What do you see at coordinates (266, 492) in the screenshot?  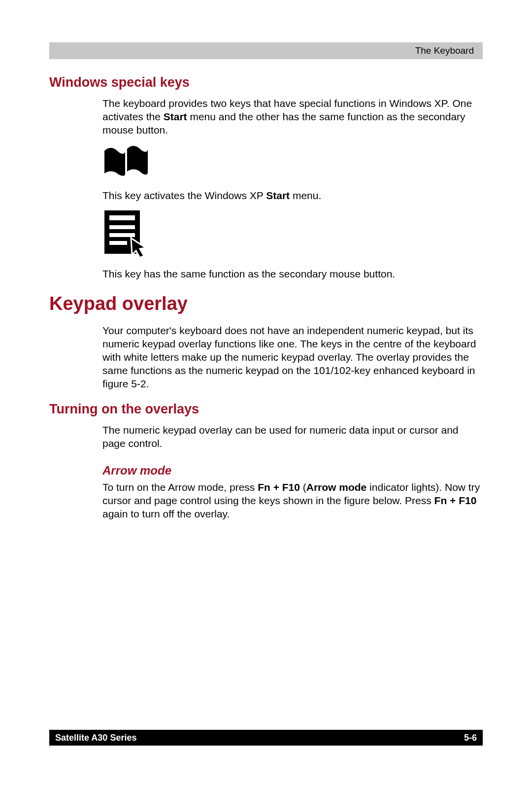 I see `arrow-mode-block: Arrow mode To turn on the Arrow mode, pr…` at bounding box center [266, 492].